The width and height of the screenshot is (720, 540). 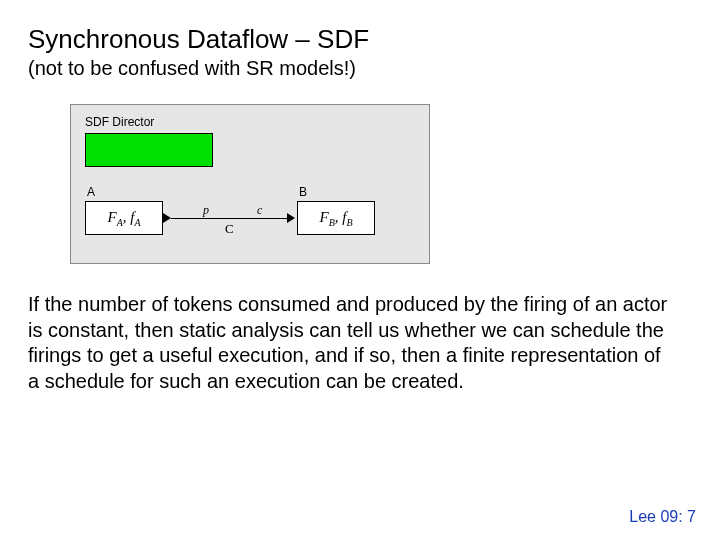 I want to click on actor-a-fsub: A, so click(x=137, y=222).